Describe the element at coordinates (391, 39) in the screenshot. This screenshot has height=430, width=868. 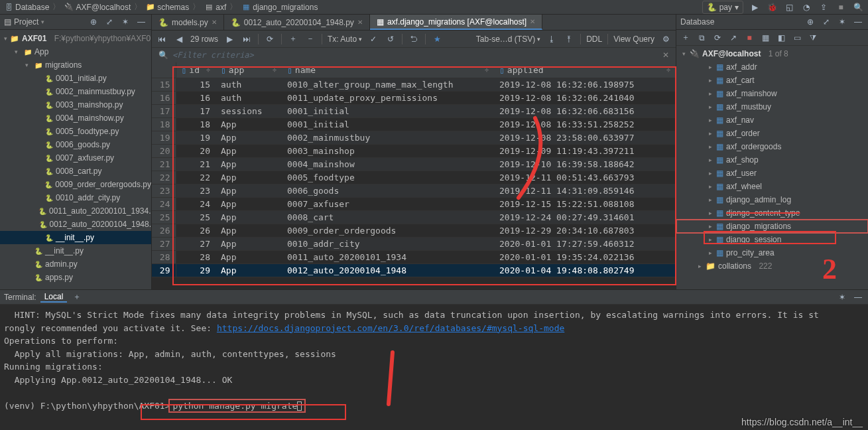
I see `rollback-button: ↺` at that location.